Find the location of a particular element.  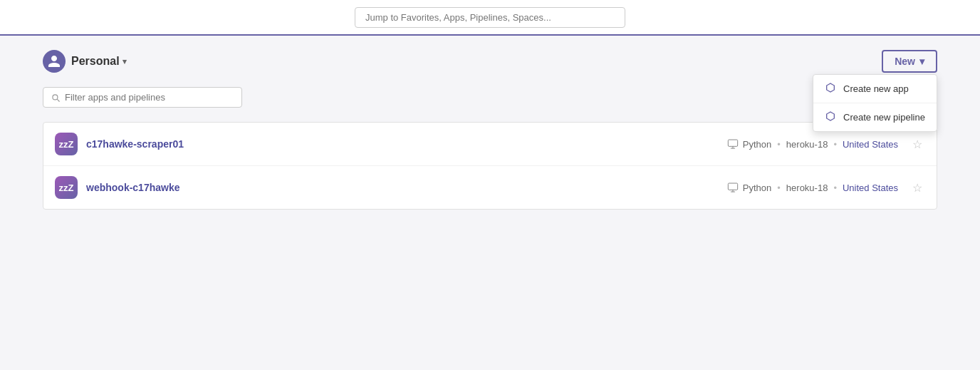

header-row: Personal ▾ New ▾ Create new app is located at coordinates (490, 61).